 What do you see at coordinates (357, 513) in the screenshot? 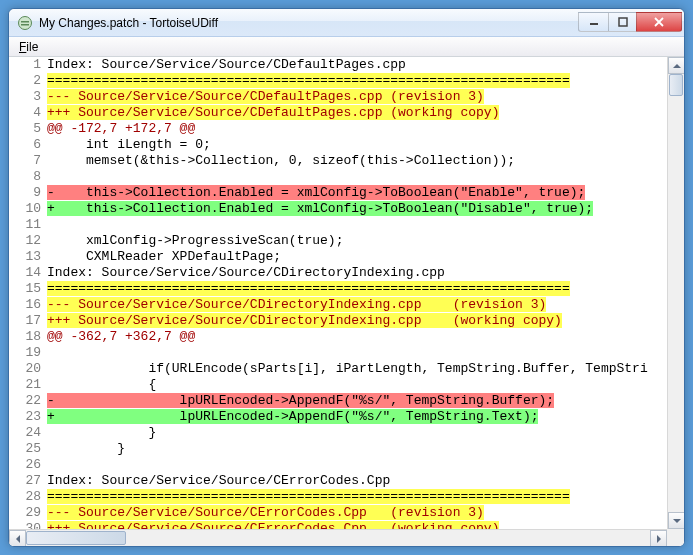
I see `line-code: --- Source/Service/Source/CErrorCodes.Cp…` at bounding box center [357, 513].